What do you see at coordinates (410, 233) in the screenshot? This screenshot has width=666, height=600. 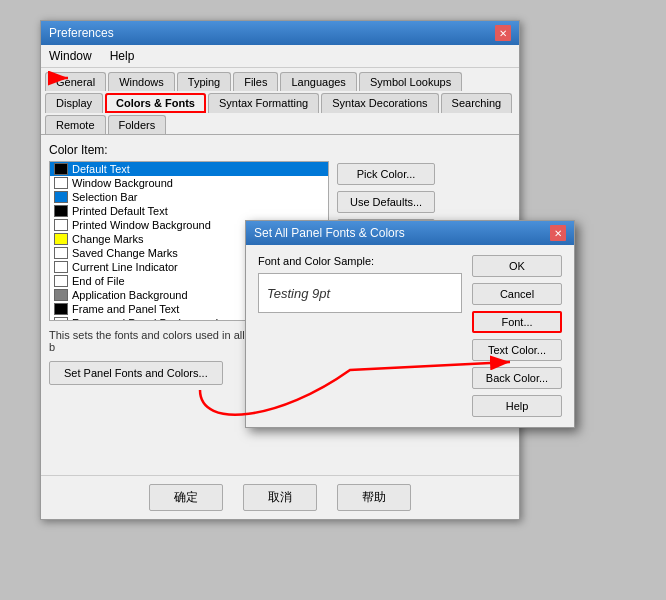 I see `set-all-titlebar: Set All Panel Fonts & Colors ✕` at bounding box center [410, 233].